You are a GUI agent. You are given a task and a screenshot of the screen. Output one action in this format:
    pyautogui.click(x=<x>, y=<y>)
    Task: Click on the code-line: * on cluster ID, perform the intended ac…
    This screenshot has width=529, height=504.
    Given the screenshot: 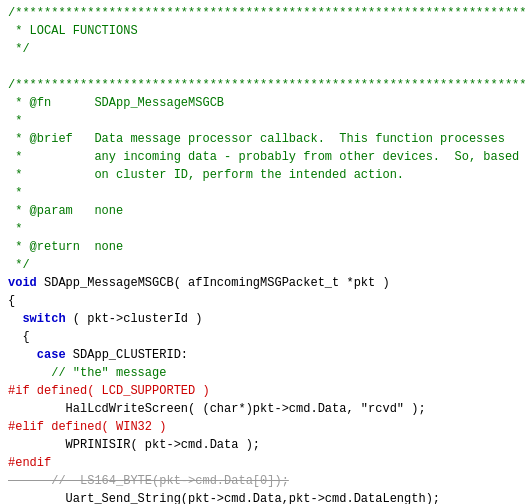 What is the action you would take?
    pyautogui.click(x=264, y=175)
    